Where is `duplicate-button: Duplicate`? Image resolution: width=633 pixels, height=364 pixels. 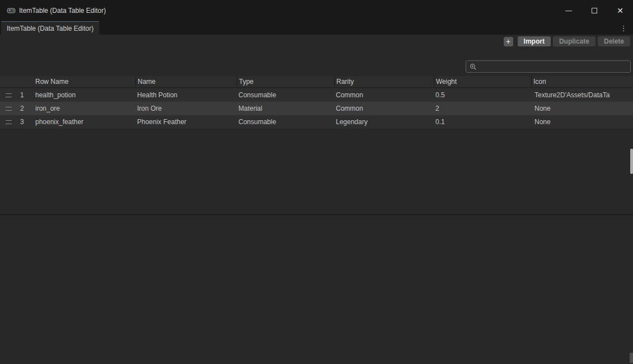
duplicate-button: Duplicate is located at coordinates (574, 41).